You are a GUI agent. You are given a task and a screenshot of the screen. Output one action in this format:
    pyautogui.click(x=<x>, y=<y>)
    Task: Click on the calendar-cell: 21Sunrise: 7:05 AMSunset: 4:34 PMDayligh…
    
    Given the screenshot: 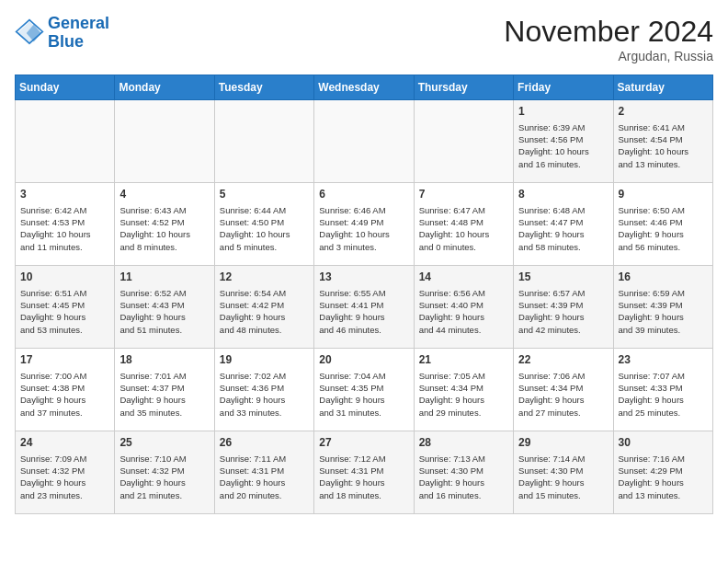 What is the action you would take?
    pyautogui.click(x=463, y=390)
    